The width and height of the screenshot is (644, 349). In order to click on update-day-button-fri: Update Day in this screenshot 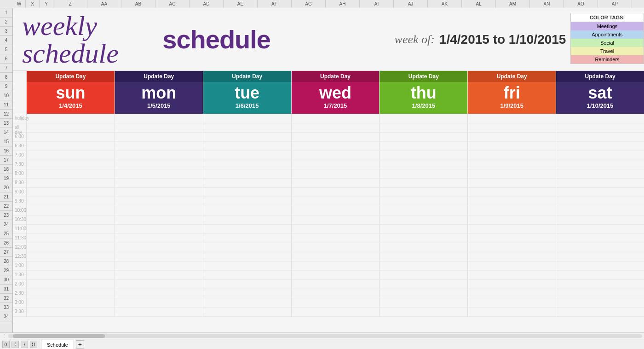, I will do `click(512, 76)`.